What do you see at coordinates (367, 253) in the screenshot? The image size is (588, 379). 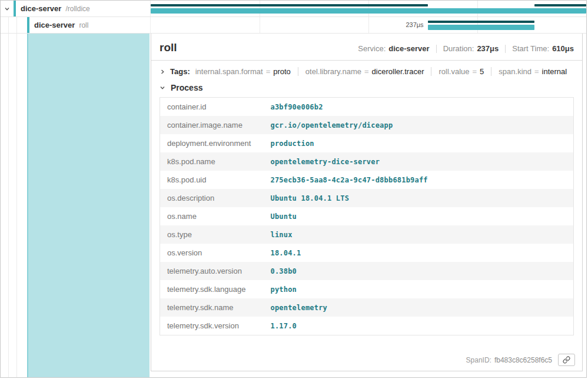 I see `table-row: os.version 18.04.1` at bounding box center [367, 253].